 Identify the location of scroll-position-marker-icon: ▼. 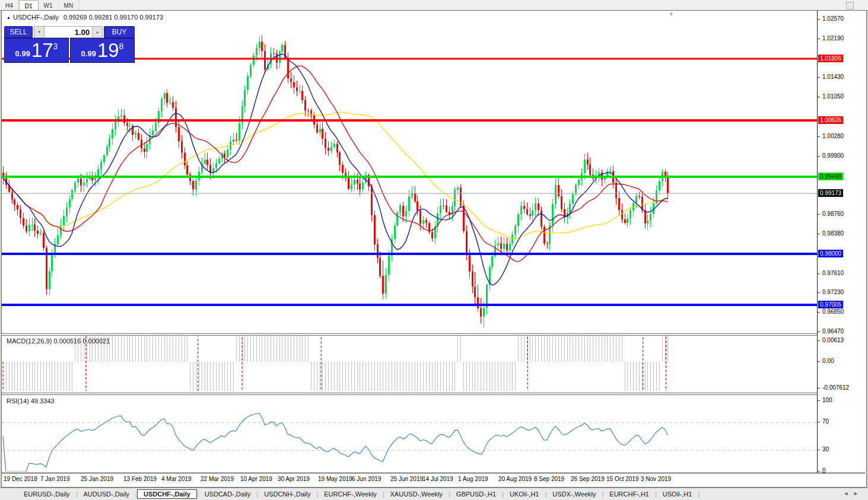
(672, 14).